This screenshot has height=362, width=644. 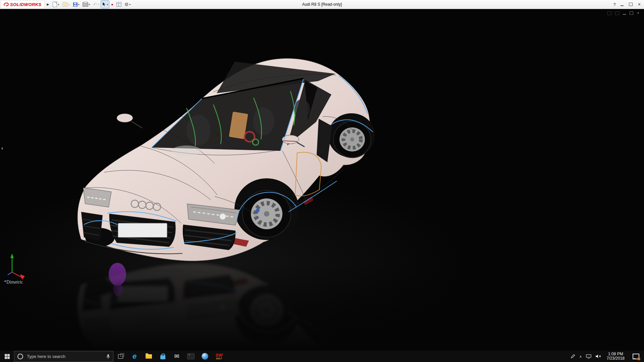 What do you see at coordinates (119, 4) in the screenshot?
I see `design-table-button` at bounding box center [119, 4].